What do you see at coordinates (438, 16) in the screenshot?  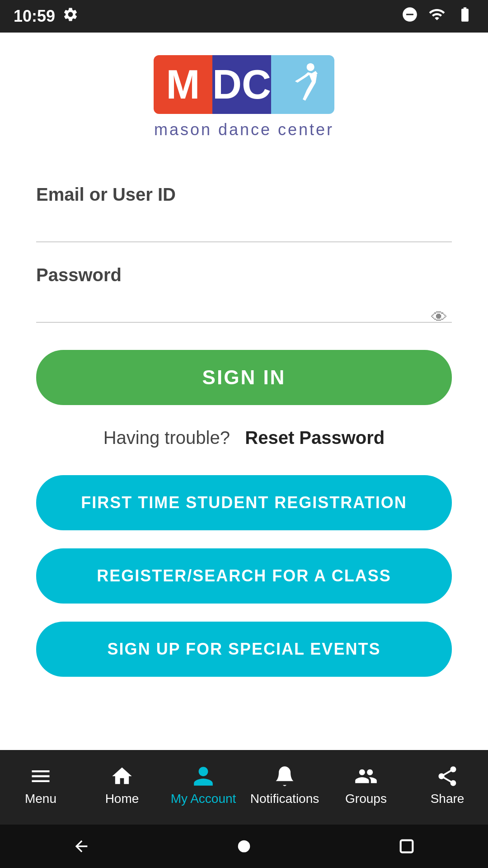 I see `status-right` at bounding box center [438, 16].